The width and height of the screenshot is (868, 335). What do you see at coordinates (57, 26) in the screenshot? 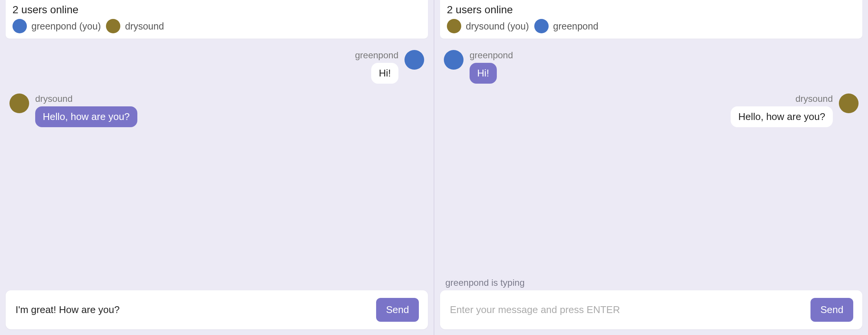
I see `user-item-self: greenpond (you)` at bounding box center [57, 26].